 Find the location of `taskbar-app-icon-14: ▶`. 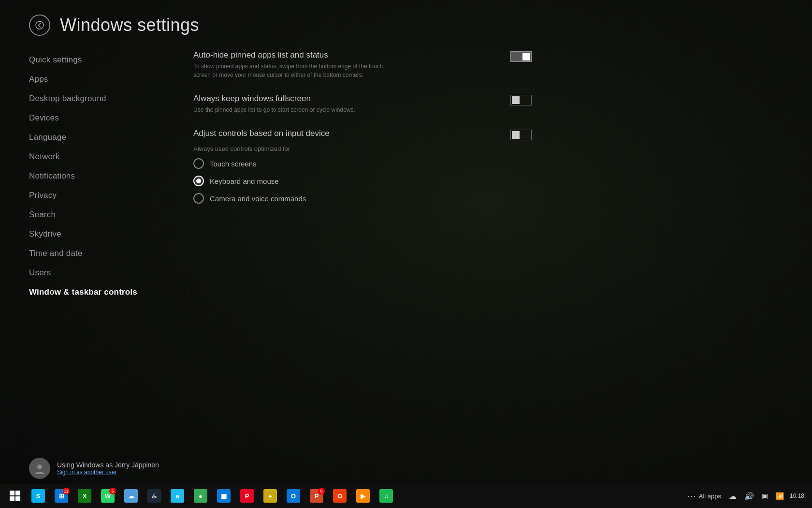

taskbar-app-icon-14: ▶ is located at coordinates (363, 496).